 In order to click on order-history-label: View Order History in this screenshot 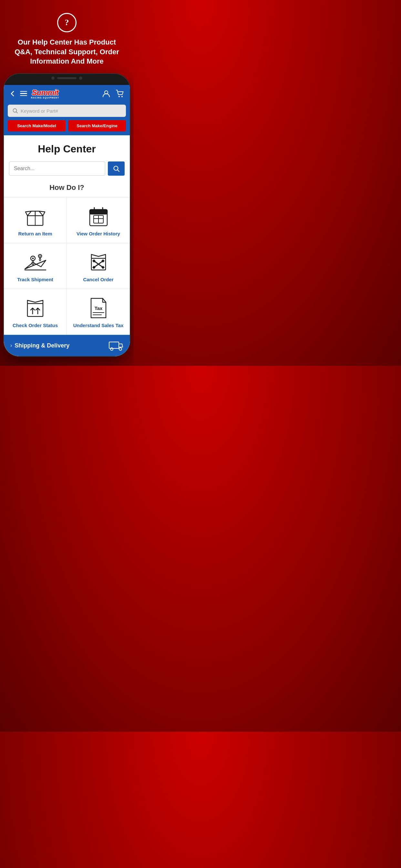, I will do `click(98, 234)`.